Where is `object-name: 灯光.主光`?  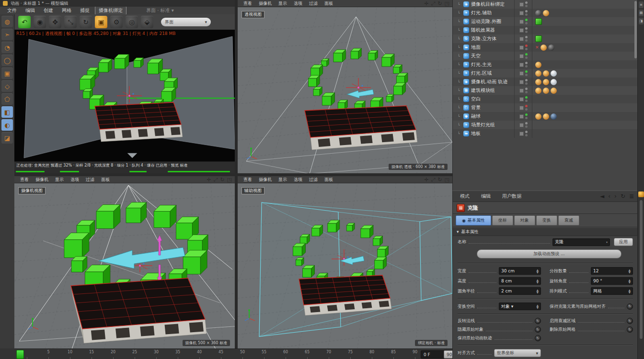
object-name: 灯光.主光 is located at coordinates (481, 65).